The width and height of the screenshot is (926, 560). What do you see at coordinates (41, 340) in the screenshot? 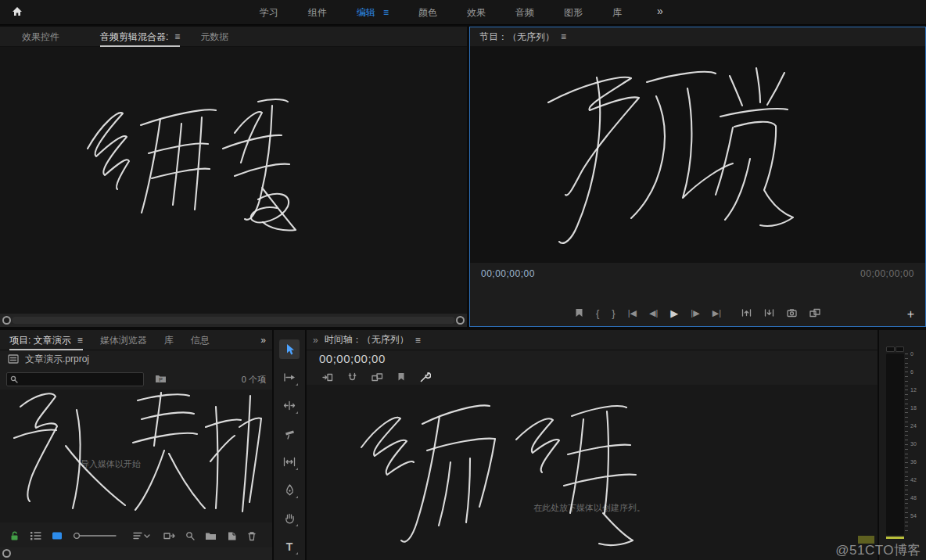
I see `tab-project-label: 项目: 文章演示` at bounding box center [41, 340].